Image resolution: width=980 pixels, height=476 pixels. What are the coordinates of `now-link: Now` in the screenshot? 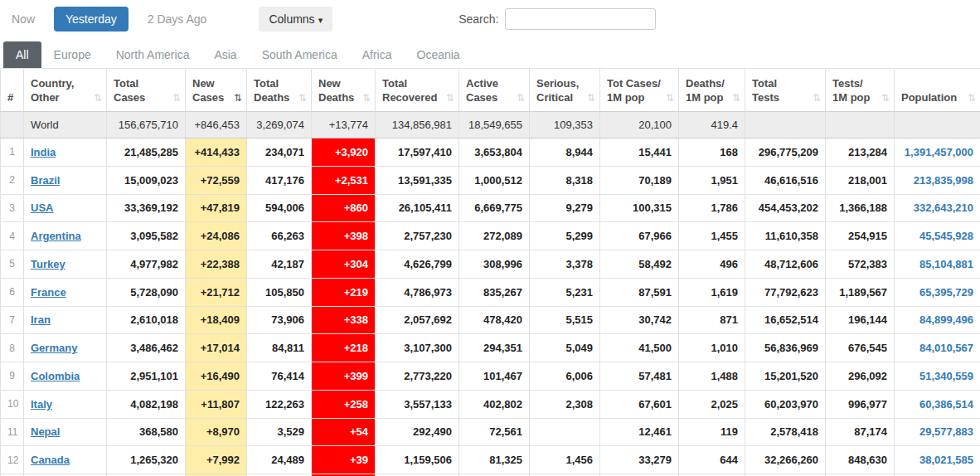 It's located at (23, 19).